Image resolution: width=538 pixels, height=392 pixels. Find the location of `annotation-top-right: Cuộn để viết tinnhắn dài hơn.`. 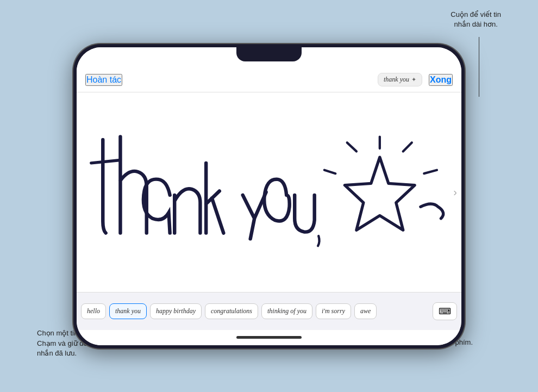

annotation-top-right: Cuộn để viết tinnhắn dài hơn. is located at coordinates (476, 20).